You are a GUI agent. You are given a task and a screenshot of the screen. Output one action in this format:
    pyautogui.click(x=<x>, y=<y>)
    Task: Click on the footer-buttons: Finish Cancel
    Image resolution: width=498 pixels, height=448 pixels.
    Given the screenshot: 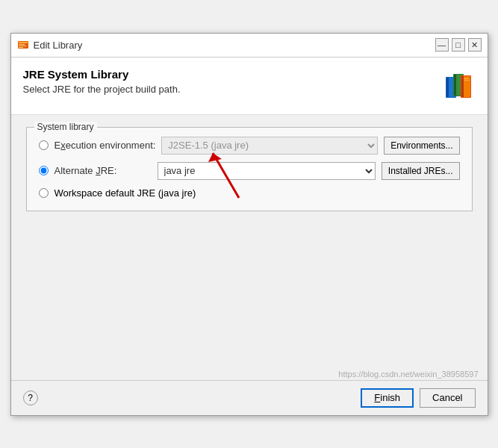 What is the action you would take?
    pyautogui.click(x=418, y=398)
    